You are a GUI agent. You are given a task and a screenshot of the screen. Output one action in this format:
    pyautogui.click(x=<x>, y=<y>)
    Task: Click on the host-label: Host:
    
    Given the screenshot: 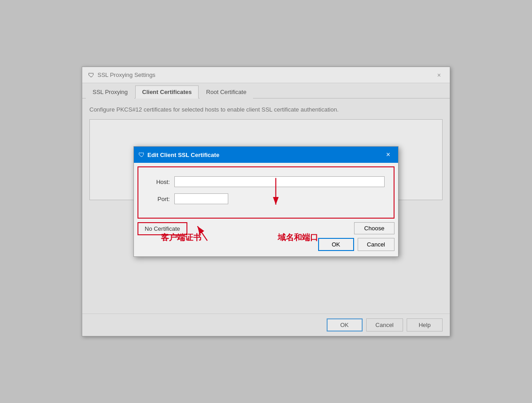 What is the action you would take?
    pyautogui.click(x=159, y=182)
    